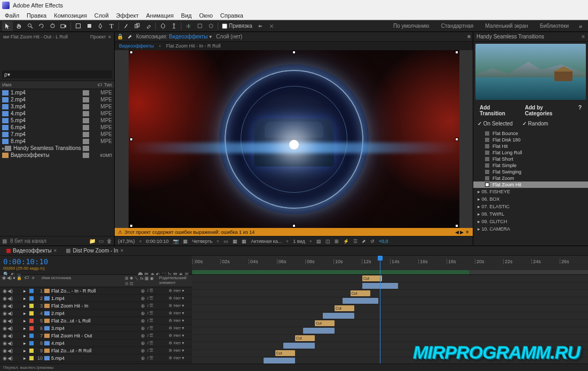  What do you see at coordinates (538, 124) in the screenshot?
I see `random-toggle: Random` at bounding box center [538, 124].